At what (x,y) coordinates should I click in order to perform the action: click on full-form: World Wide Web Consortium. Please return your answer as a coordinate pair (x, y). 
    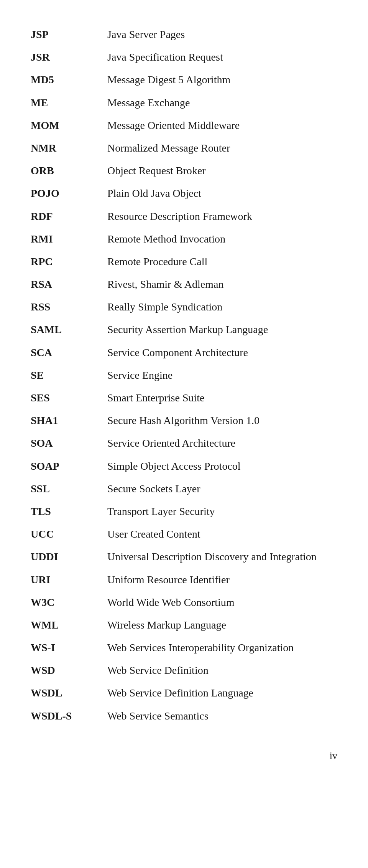
    Looking at the image, I should click on (222, 602).